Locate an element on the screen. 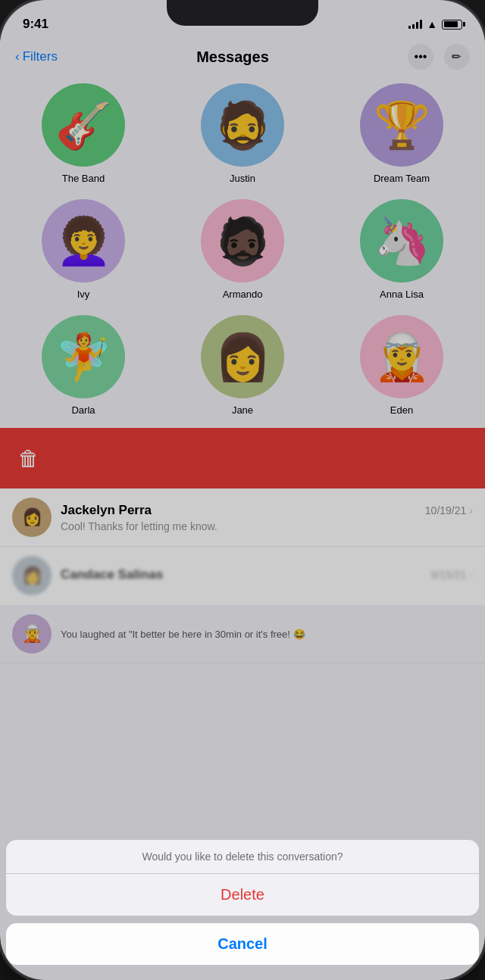 The height and width of the screenshot is (980, 485). cancel-button: Cancel is located at coordinates (242, 944).